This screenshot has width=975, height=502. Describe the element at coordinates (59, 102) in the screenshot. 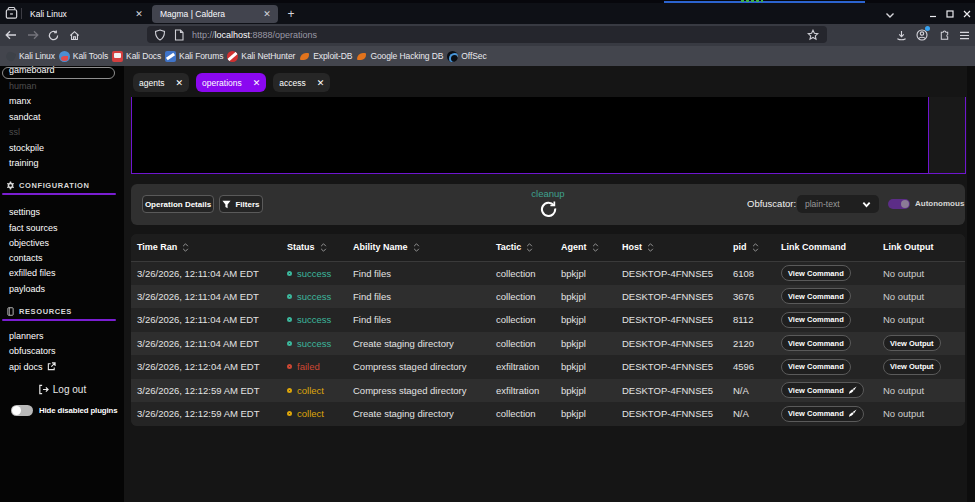

I see `sidebar-item-manx: manx` at that location.